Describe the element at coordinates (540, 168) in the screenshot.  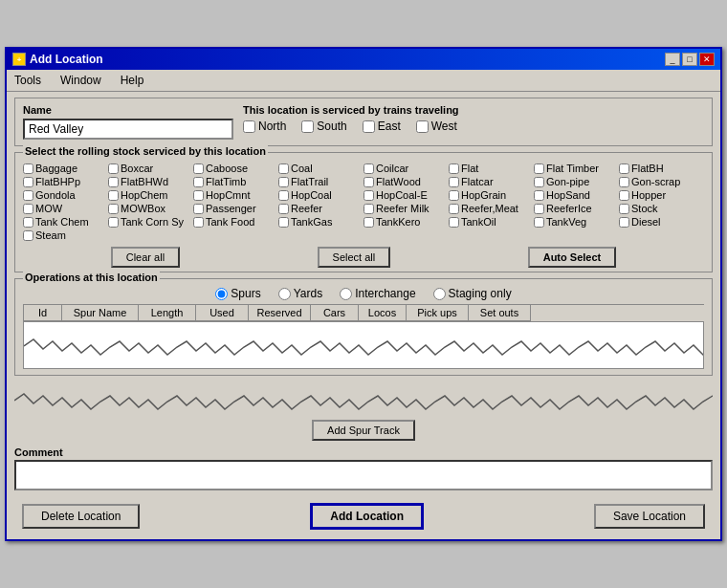
I see `checkbox-flat-timber` at that location.